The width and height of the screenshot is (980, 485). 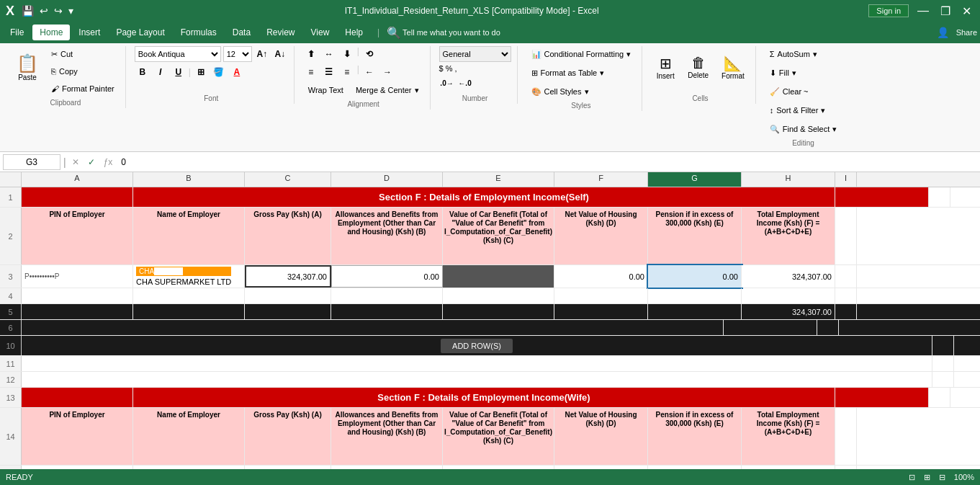 What do you see at coordinates (91, 162) in the screenshot?
I see `formula-confirm-button: ✓` at bounding box center [91, 162].